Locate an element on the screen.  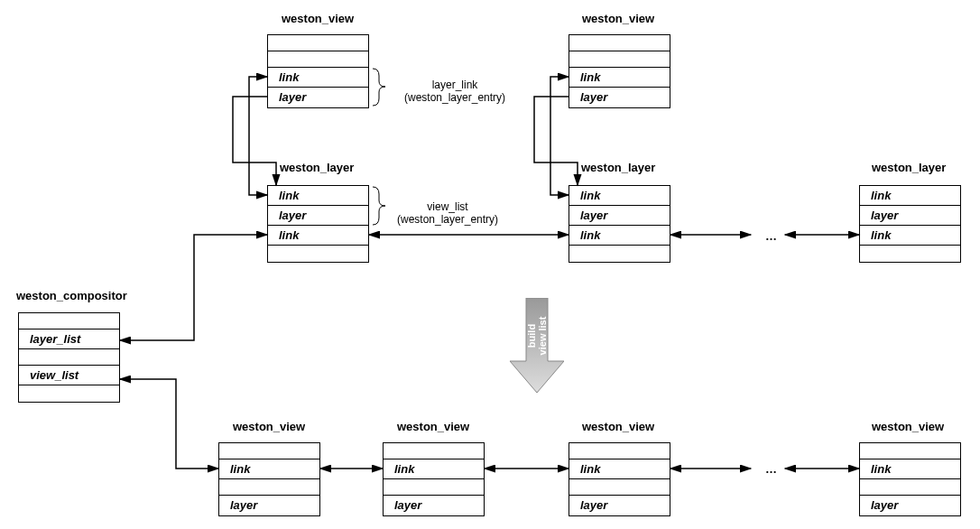
view-b-3-layer: layer is located at coordinates (619, 506).